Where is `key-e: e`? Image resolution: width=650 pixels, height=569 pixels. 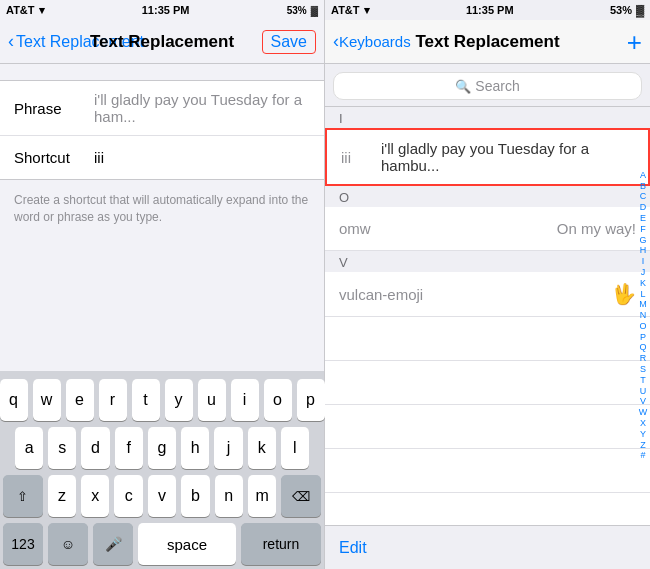
key-e: e is located at coordinates (80, 400).